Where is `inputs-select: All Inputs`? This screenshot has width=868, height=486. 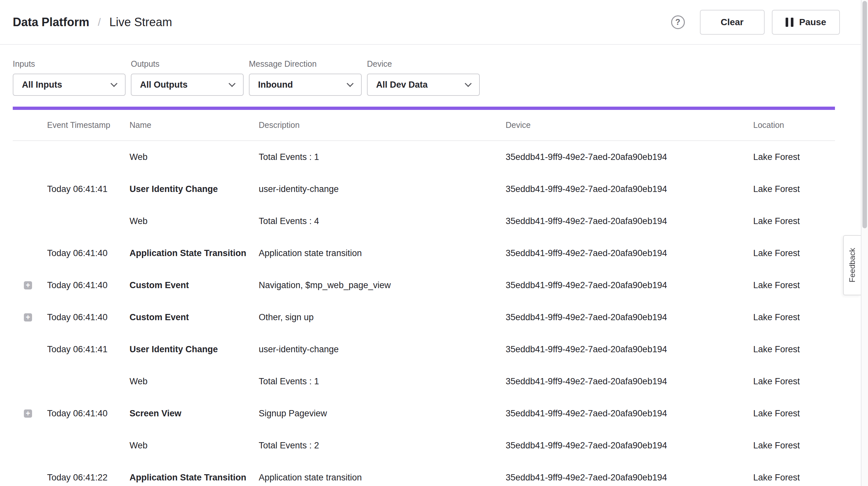
inputs-select: All Inputs is located at coordinates (69, 85).